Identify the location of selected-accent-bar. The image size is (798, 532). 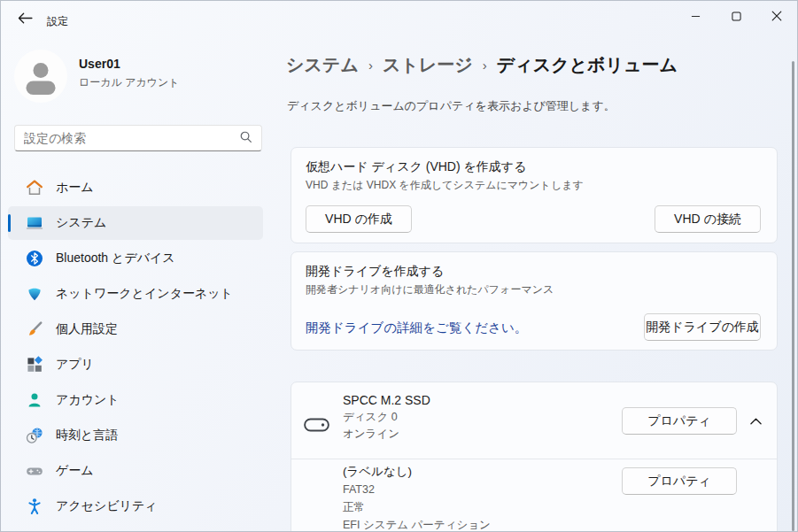
(9, 223).